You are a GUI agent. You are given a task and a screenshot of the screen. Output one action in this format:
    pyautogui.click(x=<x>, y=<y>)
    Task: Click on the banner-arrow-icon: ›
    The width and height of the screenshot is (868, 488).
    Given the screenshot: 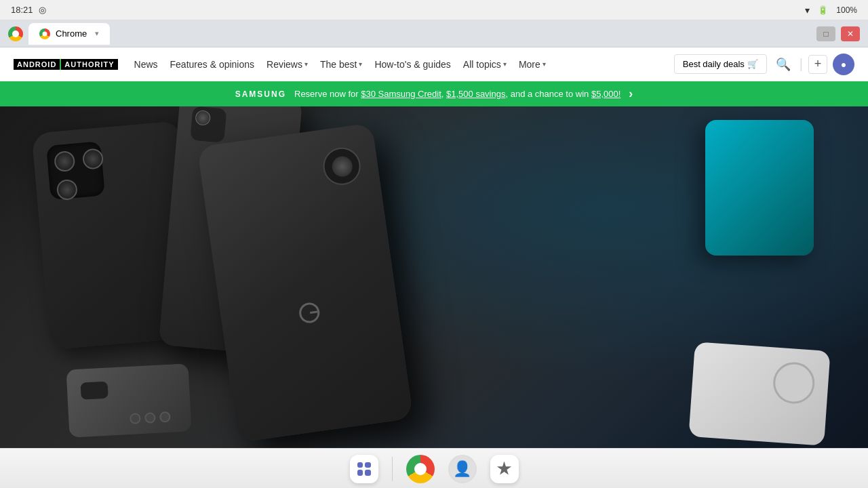 What is the action you would take?
    pyautogui.click(x=631, y=94)
    